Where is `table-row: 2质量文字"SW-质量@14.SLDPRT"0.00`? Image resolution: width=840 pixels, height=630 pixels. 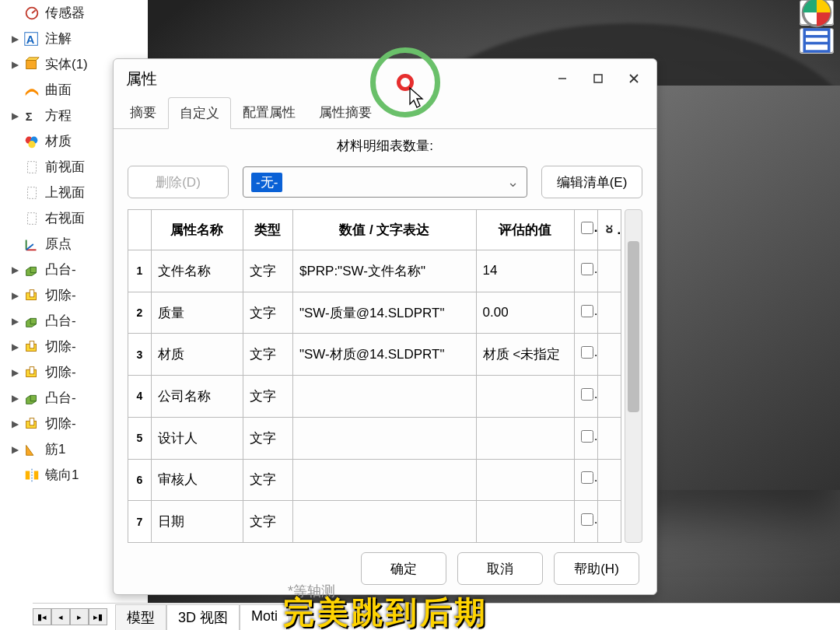 table-row: 2质量文字"SW-质量@14.SLDPRT"0.00 is located at coordinates (375, 313).